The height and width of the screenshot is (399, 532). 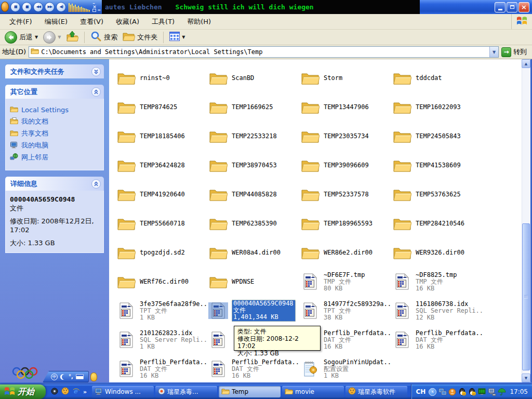 I want to click on player-restore-button, so click(x=95, y=10).